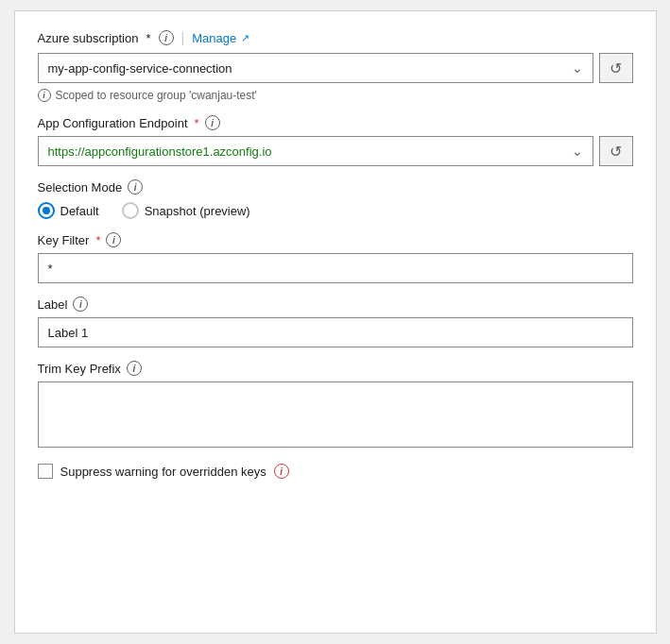  Describe the element at coordinates (135, 187) in the screenshot. I see `selection-mode-info-icon: i` at that location.